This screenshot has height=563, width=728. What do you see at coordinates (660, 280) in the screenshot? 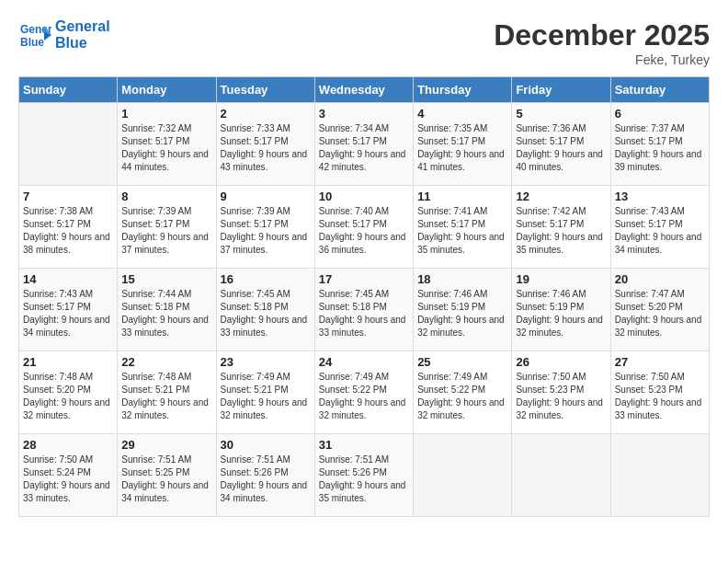
I see `day-number: 20` at bounding box center [660, 280].